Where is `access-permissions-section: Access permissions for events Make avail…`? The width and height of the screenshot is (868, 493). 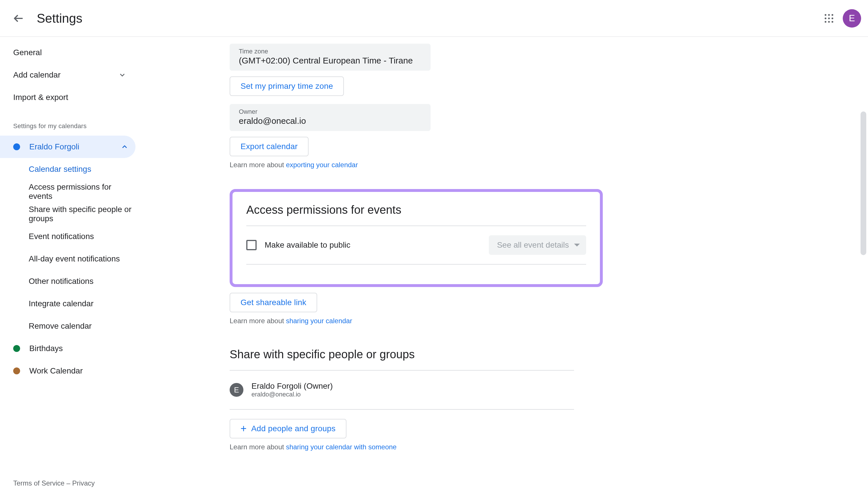
access-permissions-section: Access permissions for events Make avail… is located at coordinates (416, 238).